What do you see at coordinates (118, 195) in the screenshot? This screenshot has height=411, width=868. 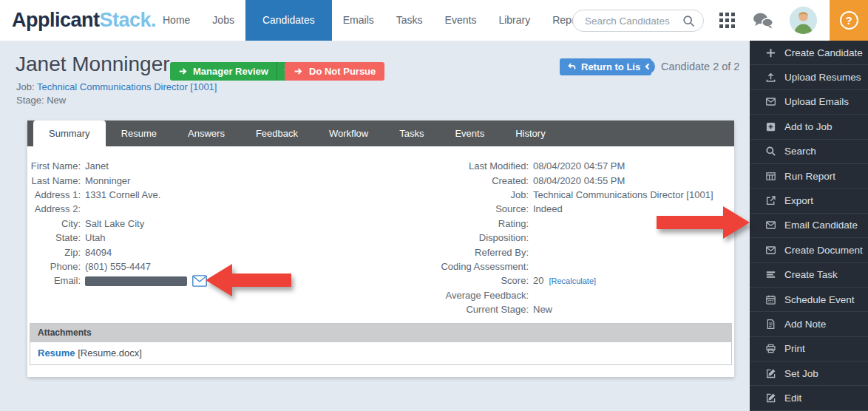 I see `field-address-1: Address 1:1331 Cornell Ave.` at bounding box center [118, 195].